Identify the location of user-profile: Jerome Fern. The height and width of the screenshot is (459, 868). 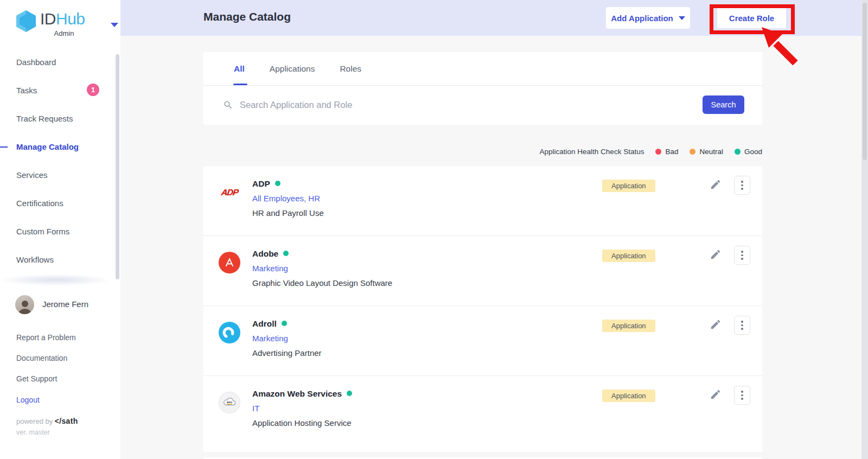
(60, 305).